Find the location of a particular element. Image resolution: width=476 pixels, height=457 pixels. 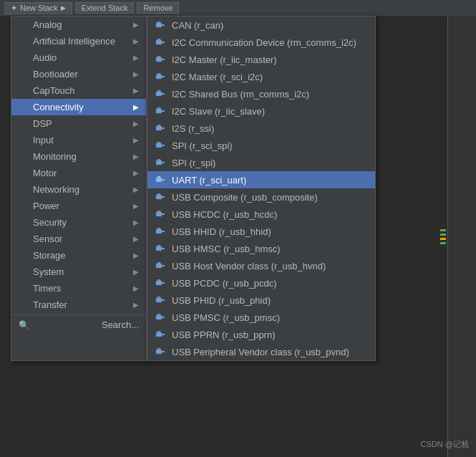

submenu-item-usb-pmsc: USB PMSC (r_usb_pmsc) is located at coordinates (261, 317).